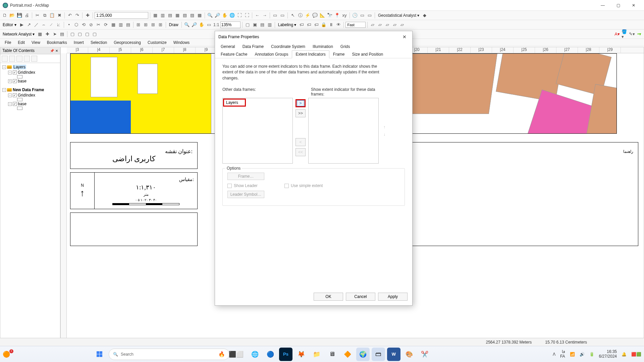 The width and height of the screenshot is (644, 362). What do you see at coordinates (634, 5) in the screenshot?
I see `close-window-button: ✕` at bounding box center [634, 5].